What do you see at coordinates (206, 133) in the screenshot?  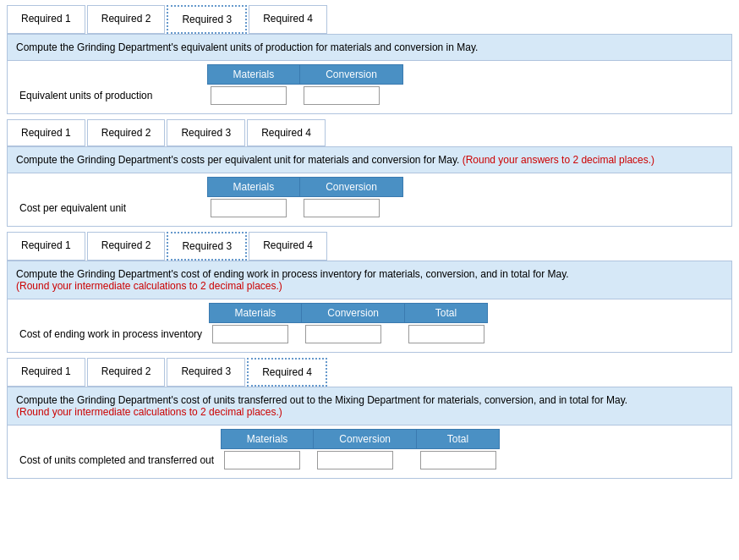 I see `tab-s2-req3: Required 3` at bounding box center [206, 133].